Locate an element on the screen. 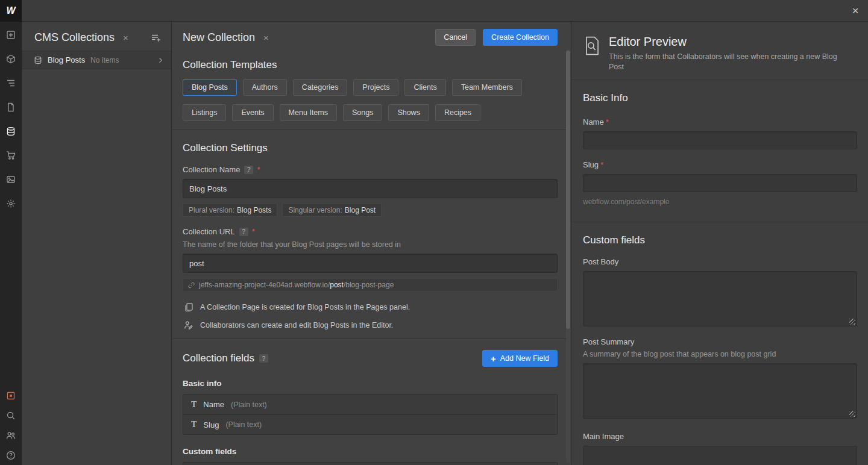 This screenshot has height=465, width=868. url-preview-text: jeffs-amazing-project-4e04ad.webflow.io/… is located at coordinates (297, 285).